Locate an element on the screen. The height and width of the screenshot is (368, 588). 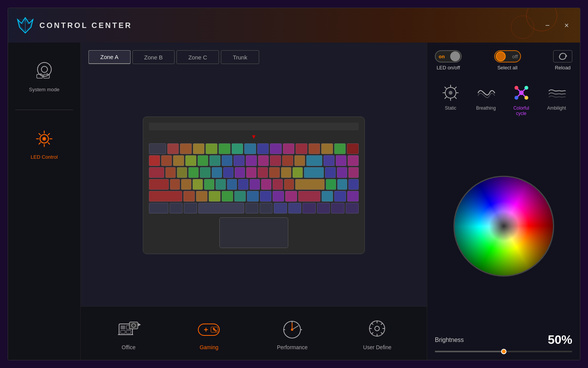
brightness-slider-fill is located at coordinates (469, 352).